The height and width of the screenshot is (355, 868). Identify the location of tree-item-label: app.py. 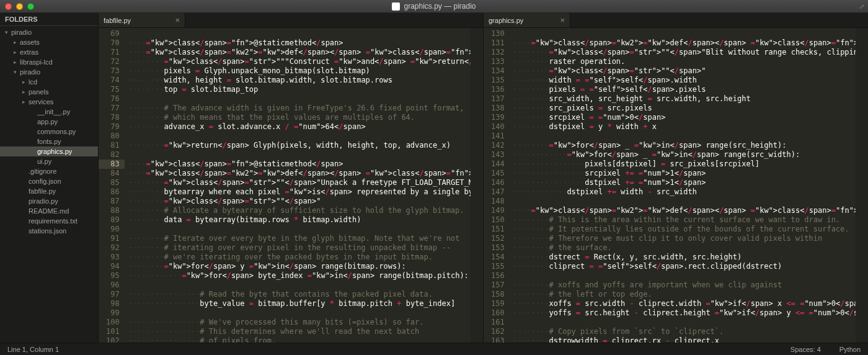
(47, 122).